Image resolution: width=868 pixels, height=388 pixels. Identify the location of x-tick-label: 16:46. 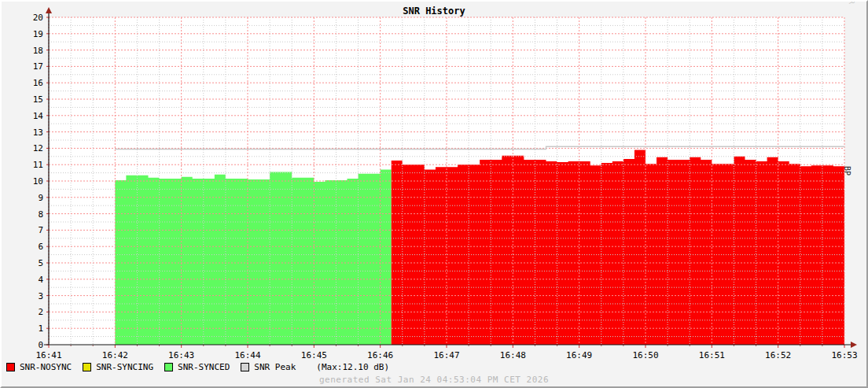
(381, 356).